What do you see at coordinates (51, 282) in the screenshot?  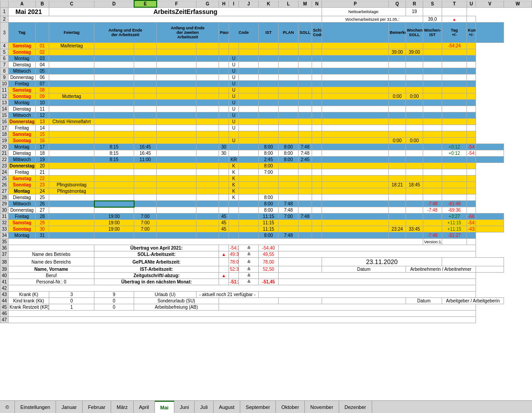 I see `personal-label: Personal-Nr.: 0` at bounding box center [51, 282].